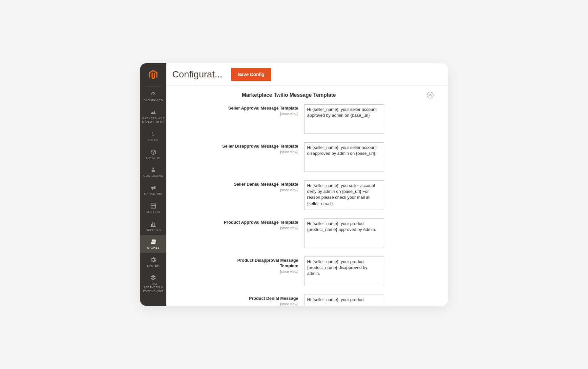 The image size is (588, 369). What do you see at coordinates (153, 230) in the screenshot?
I see `sidebar-item-label: REPORTS` at bounding box center [153, 230].